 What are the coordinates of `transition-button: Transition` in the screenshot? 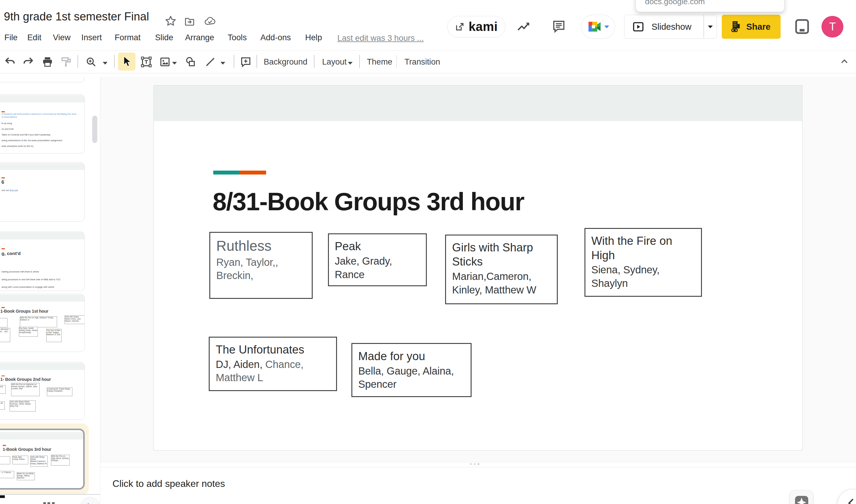 It's located at (423, 62).